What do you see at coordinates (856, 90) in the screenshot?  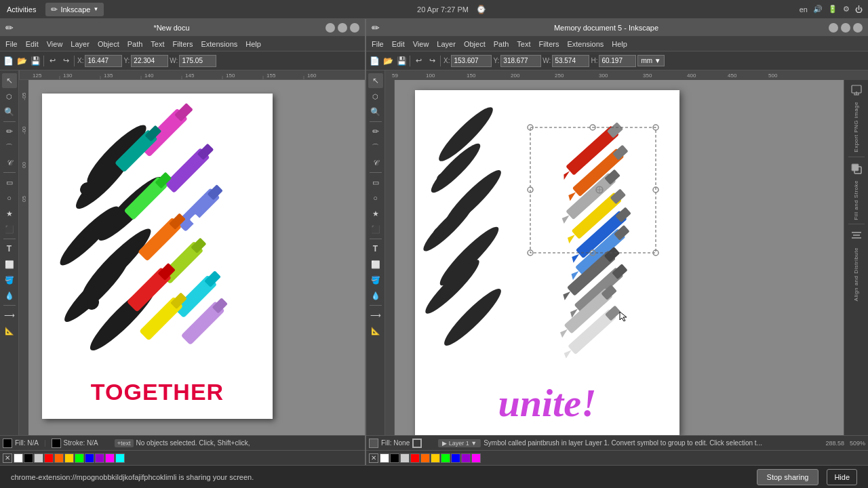 I see `export-png-button` at bounding box center [856, 90].